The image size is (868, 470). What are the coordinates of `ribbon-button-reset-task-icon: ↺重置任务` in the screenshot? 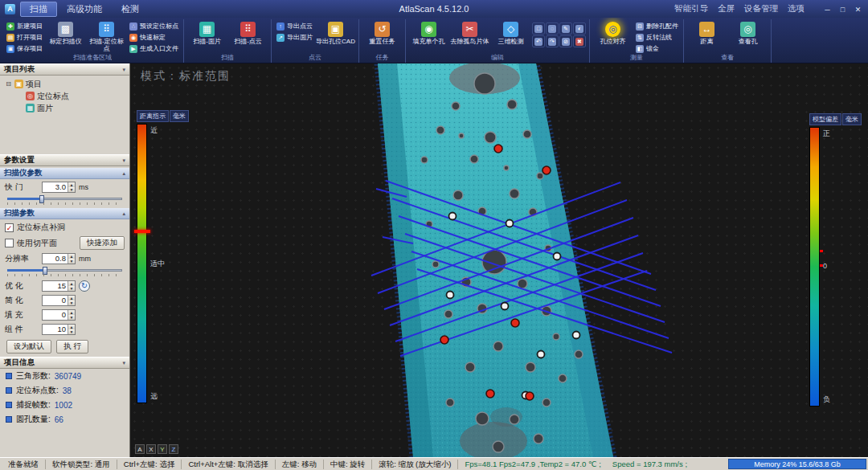 It's located at (383, 34).